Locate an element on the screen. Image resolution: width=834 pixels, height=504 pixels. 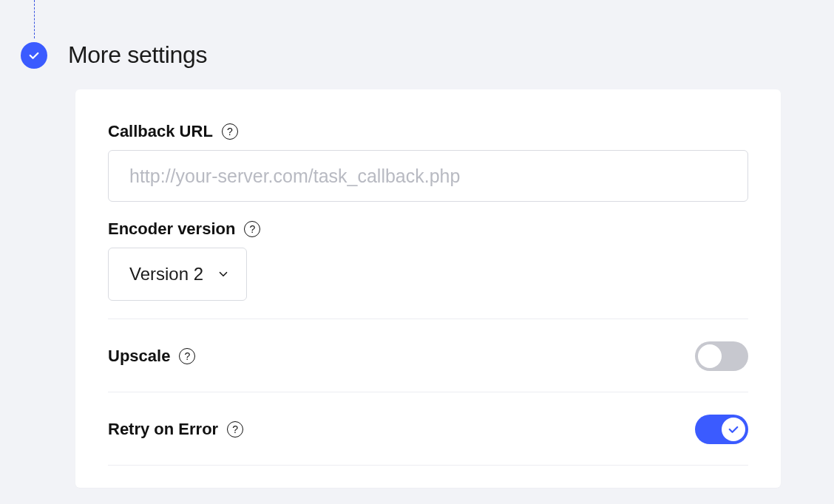
step-complete-icon is located at coordinates (34, 55).